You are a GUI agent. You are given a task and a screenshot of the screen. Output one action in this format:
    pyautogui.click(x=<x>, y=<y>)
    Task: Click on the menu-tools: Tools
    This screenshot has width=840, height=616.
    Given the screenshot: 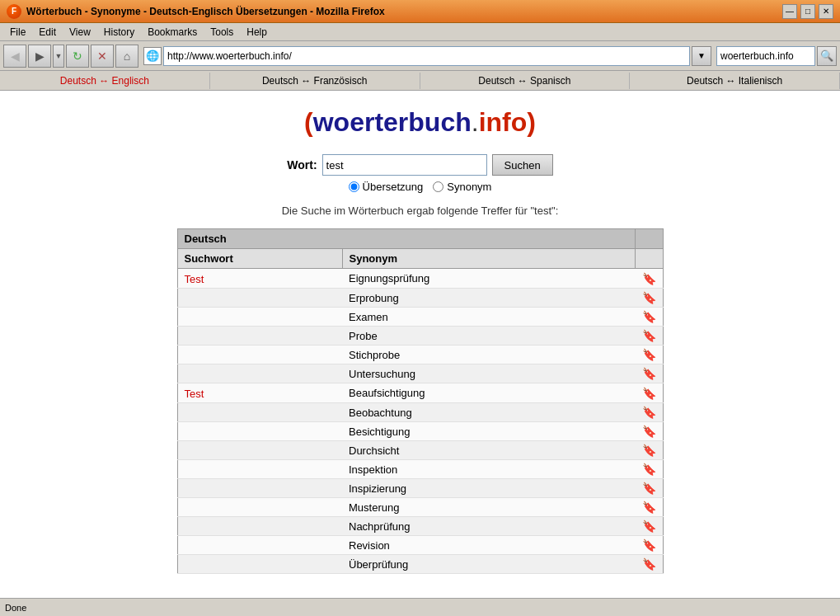 What is the action you would take?
    pyautogui.click(x=222, y=32)
    